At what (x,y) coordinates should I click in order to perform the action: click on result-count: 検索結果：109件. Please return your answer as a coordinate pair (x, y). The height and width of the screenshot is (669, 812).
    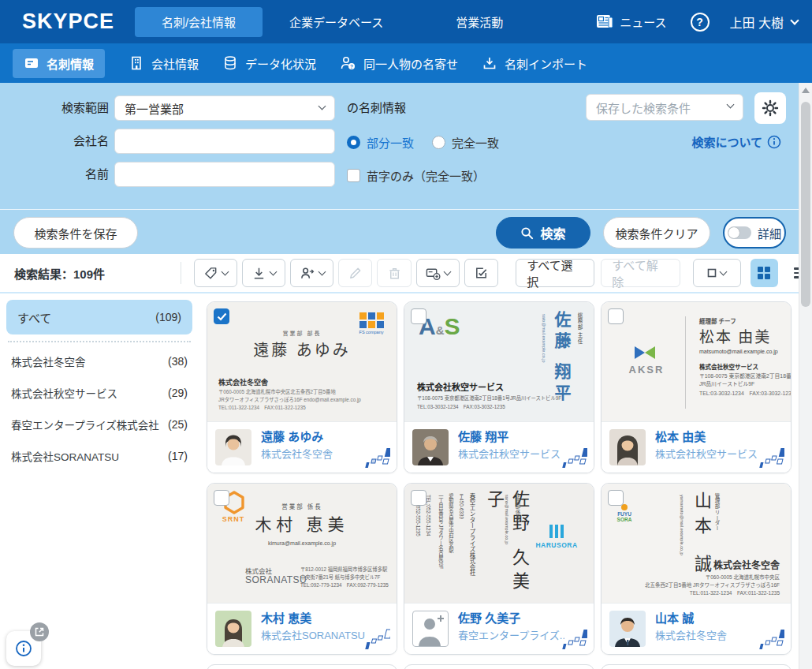
    Looking at the image, I should click on (91, 273).